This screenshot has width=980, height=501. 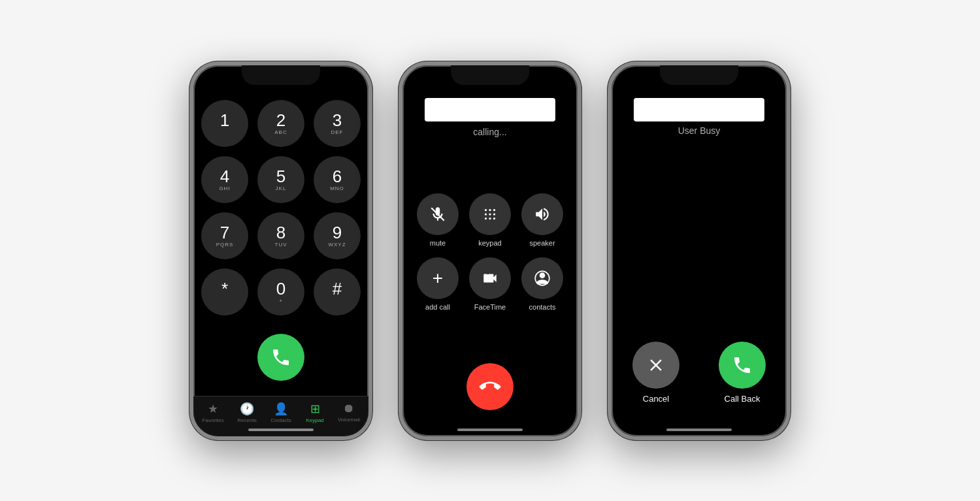 What do you see at coordinates (337, 289) in the screenshot?
I see `dial-num-hash: #` at bounding box center [337, 289].